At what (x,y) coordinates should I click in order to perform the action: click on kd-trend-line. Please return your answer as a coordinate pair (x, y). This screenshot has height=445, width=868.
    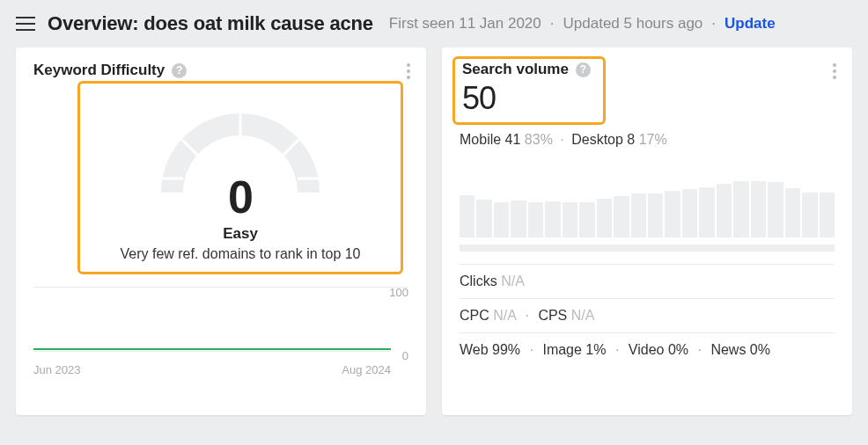
    Looking at the image, I should click on (212, 349).